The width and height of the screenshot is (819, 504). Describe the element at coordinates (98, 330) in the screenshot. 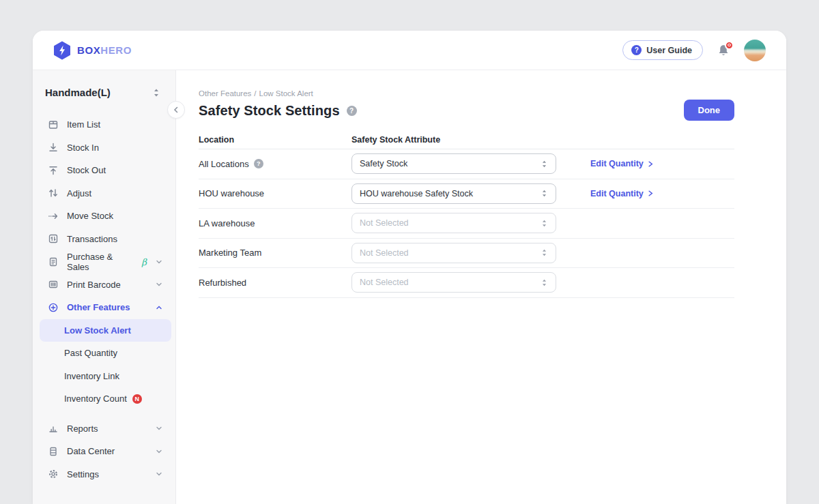

I see `sidebar-subitem-label: Low Stock Alert` at that location.